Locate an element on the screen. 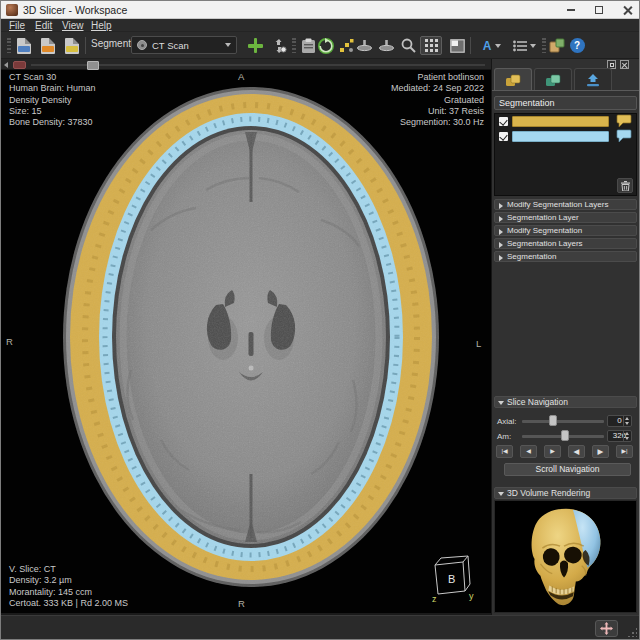 This screenshot has height=640, width=640. refresh-button is located at coordinates (326, 46).